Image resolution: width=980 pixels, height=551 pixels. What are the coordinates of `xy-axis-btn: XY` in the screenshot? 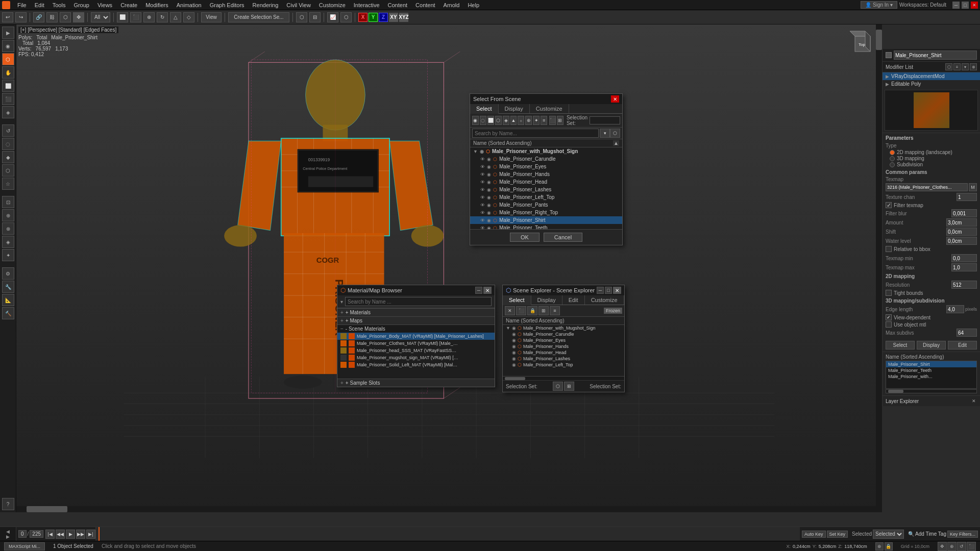 It's located at (394, 17).